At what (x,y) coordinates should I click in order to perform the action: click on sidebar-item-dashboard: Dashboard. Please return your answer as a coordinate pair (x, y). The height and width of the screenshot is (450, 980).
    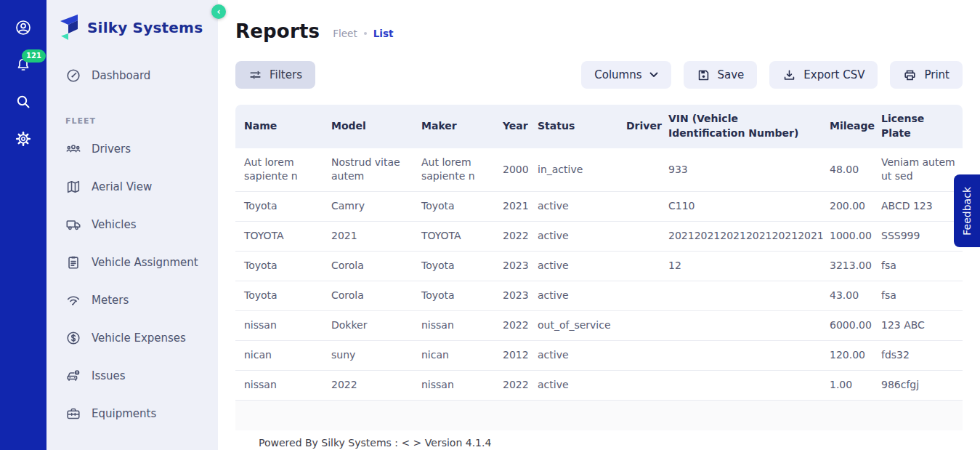
    Looking at the image, I should click on (132, 76).